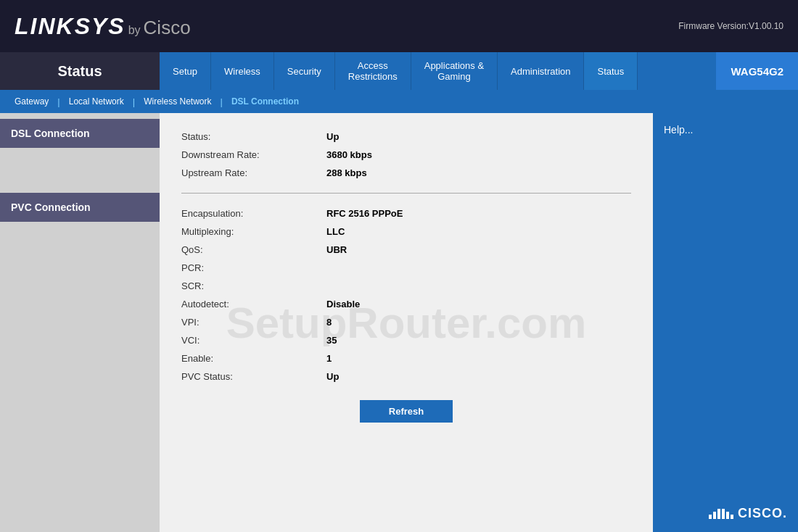 This screenshot has width=798, height=532. What do you see at coordinates (365, 213) in the screenshot?
I see `encapsulation-value: RFC 2516 PPPoE` at bounding box center [365, 213].